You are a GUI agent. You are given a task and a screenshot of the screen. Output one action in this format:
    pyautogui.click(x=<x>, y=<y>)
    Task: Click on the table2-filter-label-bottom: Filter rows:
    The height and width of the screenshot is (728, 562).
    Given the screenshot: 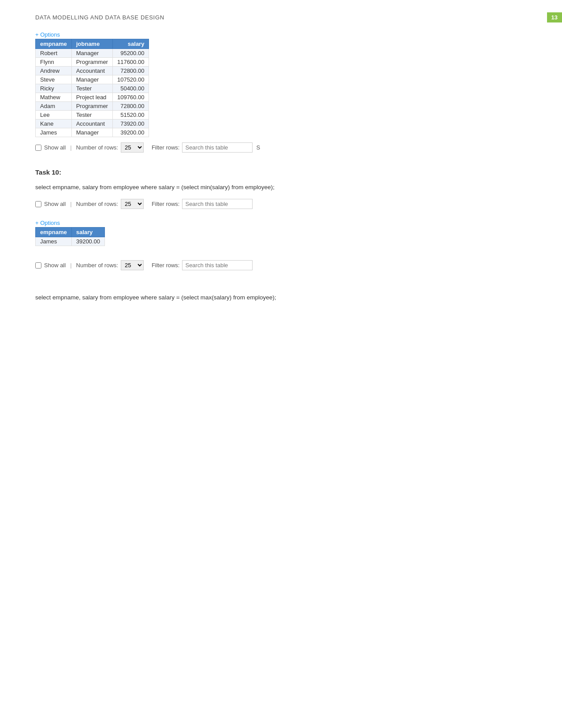 What is the action you would take?
    pyautogui.click(x=166, y=265)
    